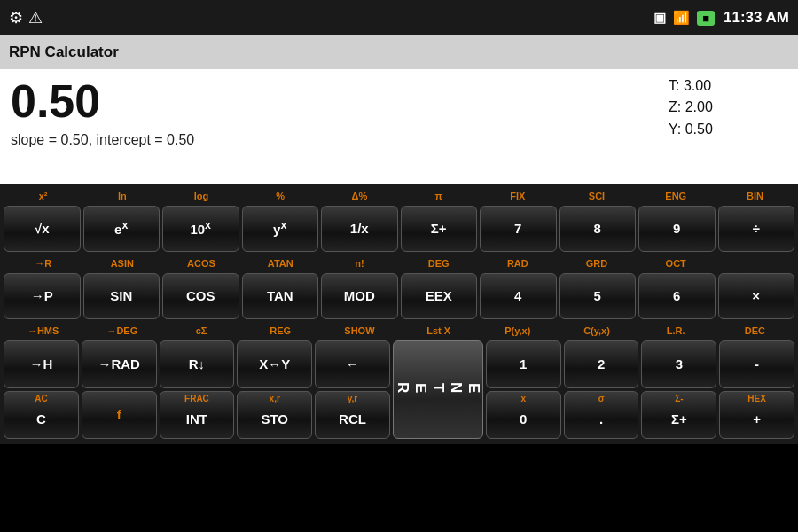  I want to click on usb-icon: ⚙, so click(16, 18).